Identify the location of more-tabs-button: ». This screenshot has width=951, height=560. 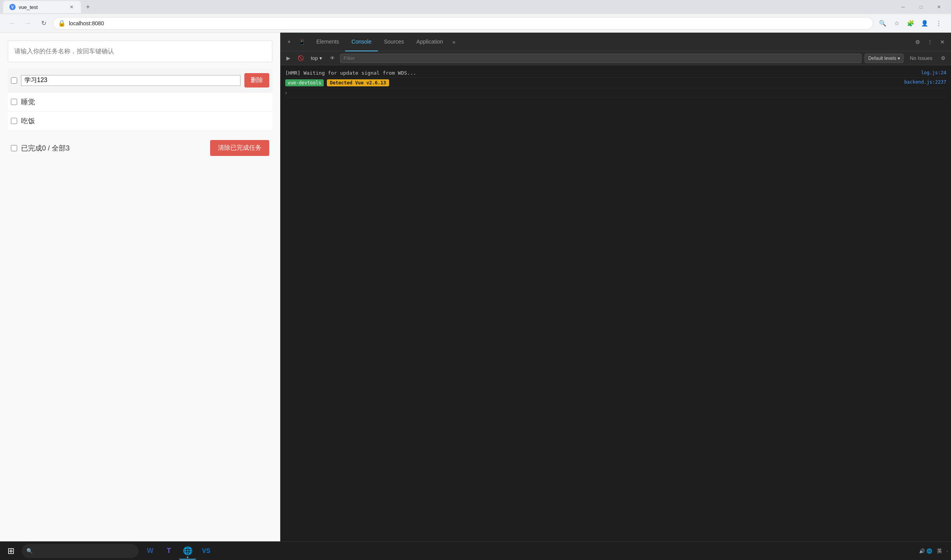
(454, 42).